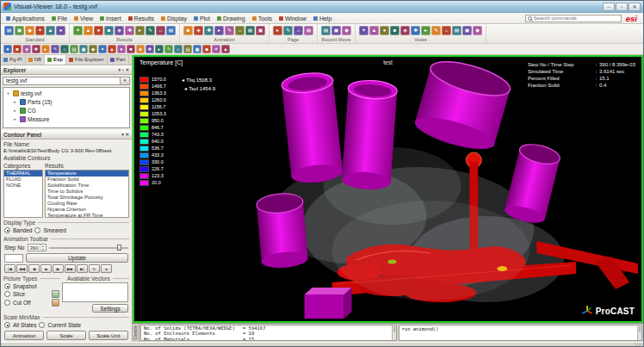  I want to click on perspective-icon: ▸, so click(159, 49).